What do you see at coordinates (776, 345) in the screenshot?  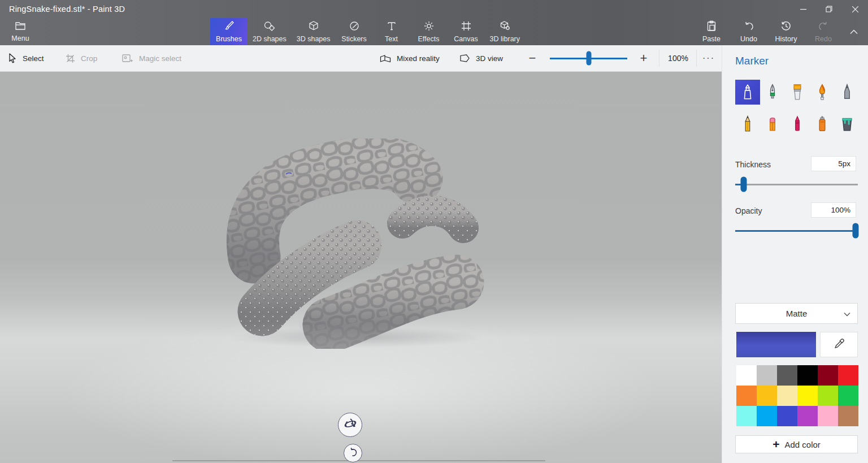 I see `current-color-swatch` at bounding box center [776, 345].